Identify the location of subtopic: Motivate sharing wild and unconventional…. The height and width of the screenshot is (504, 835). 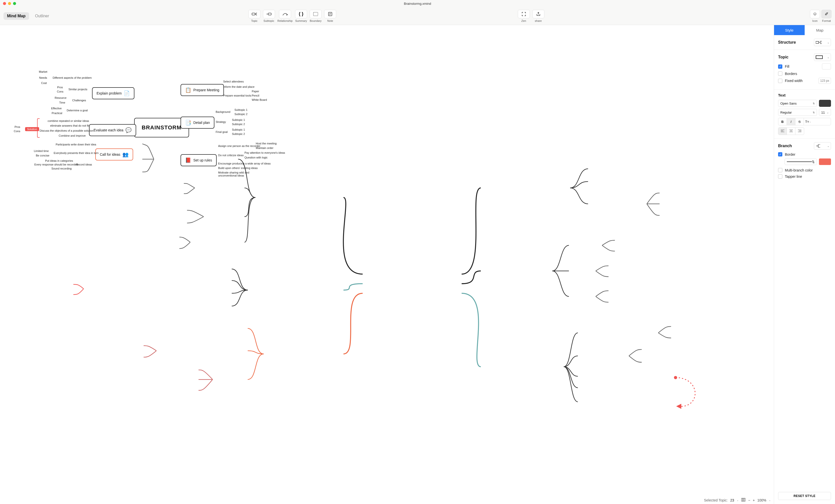
(238, 174).